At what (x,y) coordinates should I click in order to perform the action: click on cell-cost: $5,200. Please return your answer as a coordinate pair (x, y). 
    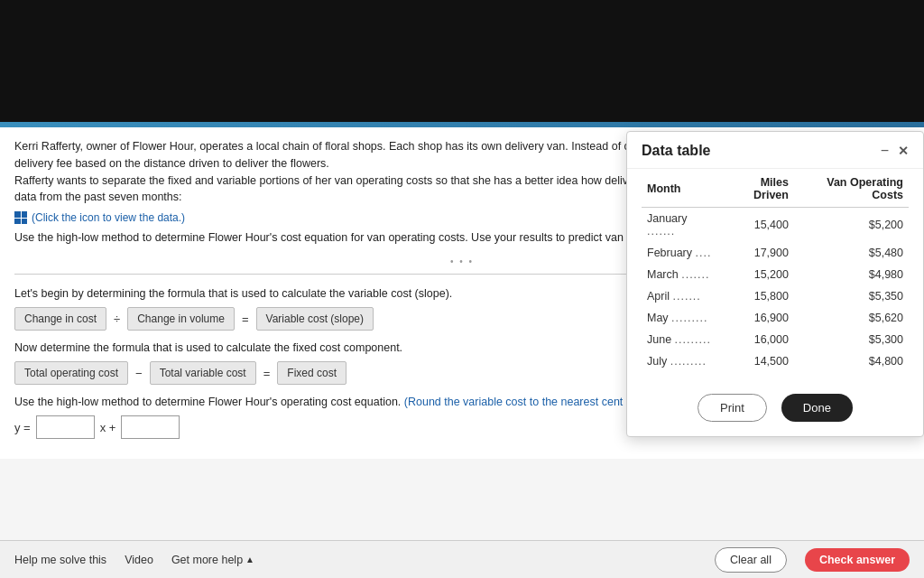
    Looking at the image, I should click on (852, 226).